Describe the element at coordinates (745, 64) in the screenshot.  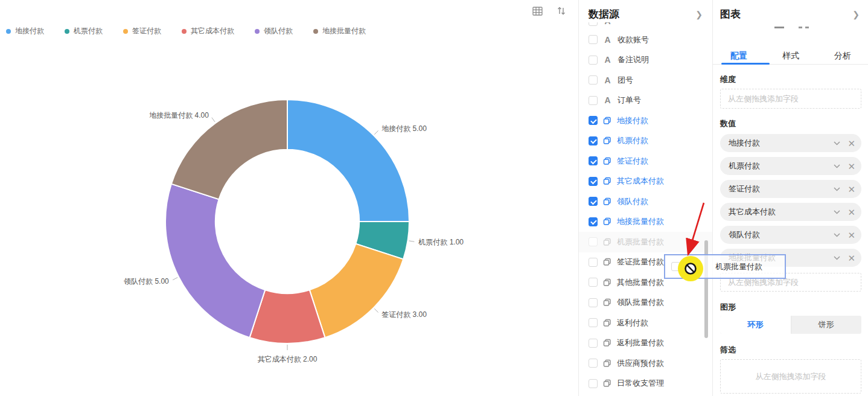
I see `active-tab-underline` at that location.